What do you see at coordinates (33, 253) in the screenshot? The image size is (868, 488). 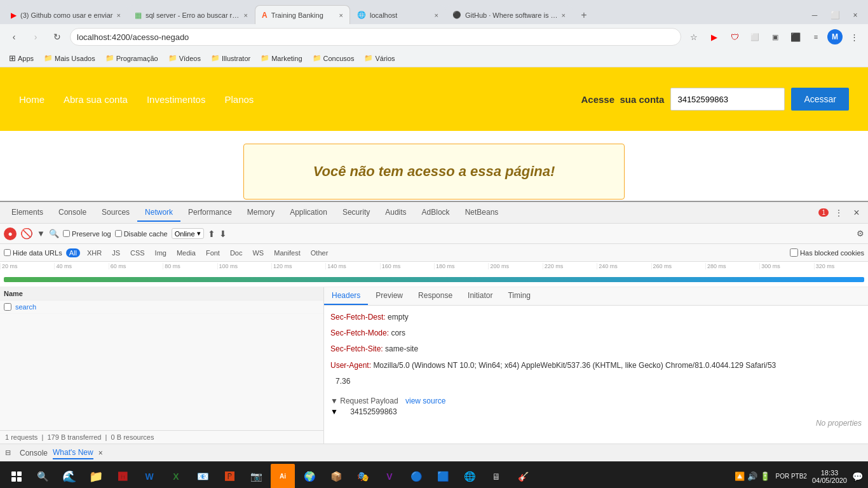 I see `hide-data-urls-label: Hide data URLs` at bounding box center [33, 253].